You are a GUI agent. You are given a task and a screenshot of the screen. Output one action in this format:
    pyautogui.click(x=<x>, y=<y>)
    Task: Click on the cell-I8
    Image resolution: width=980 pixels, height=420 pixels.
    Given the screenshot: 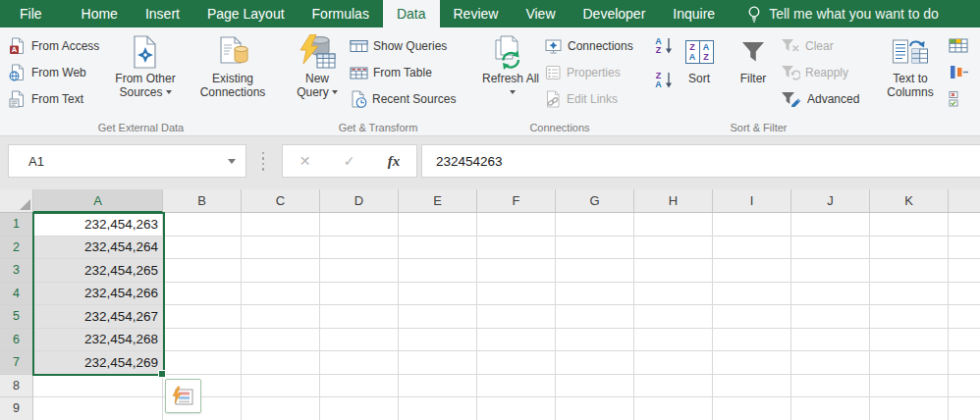 What is the action you would take?
    pyautogui.click(x=752, y=387)
    